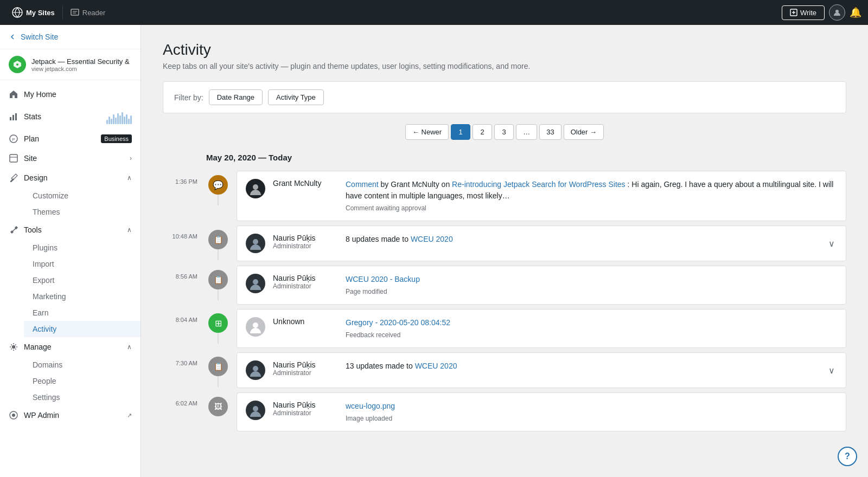 This screenshot has width=868, height=477. What do you see at coordinates (837, 12) in the screenshot?
I see `user-avatar` at bounding box center [837, 12].